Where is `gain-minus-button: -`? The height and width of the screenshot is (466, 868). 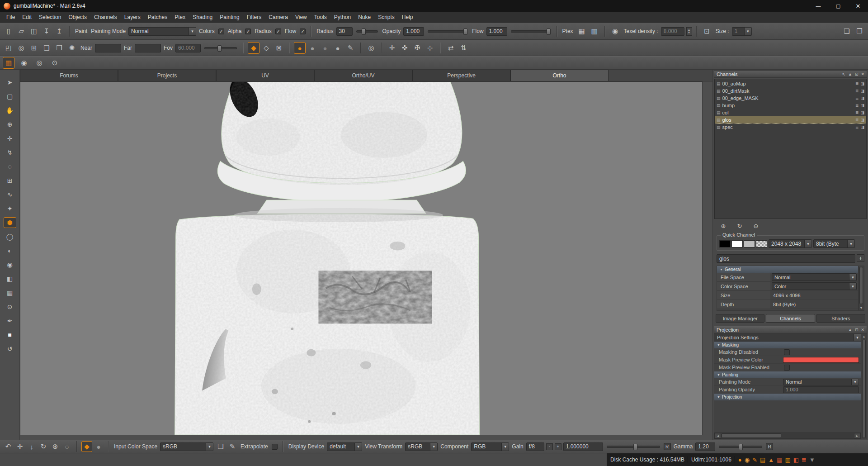
gain-minus-button: - is located at coordinates (550, 447).